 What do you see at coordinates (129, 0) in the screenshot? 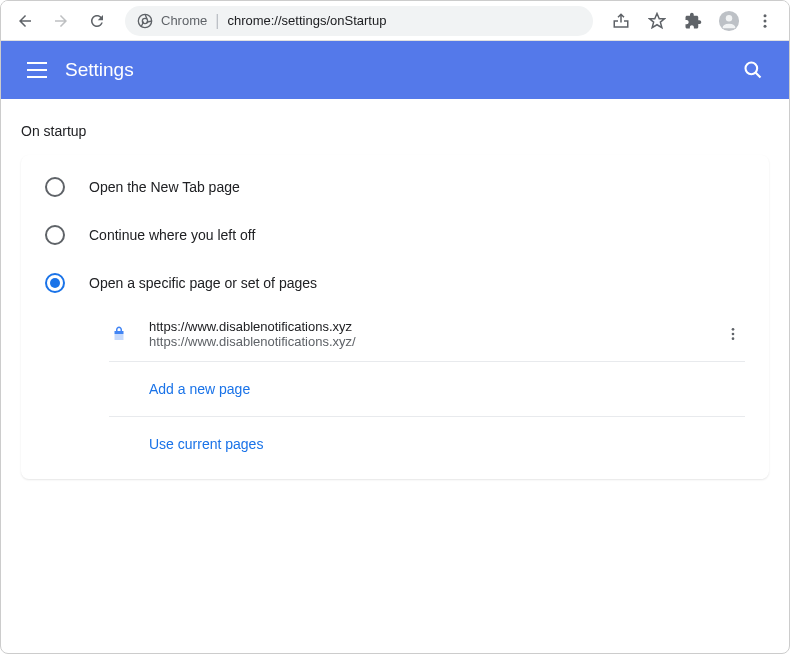
I see `tab-settings: Settings` at bounding box center [129, 0].